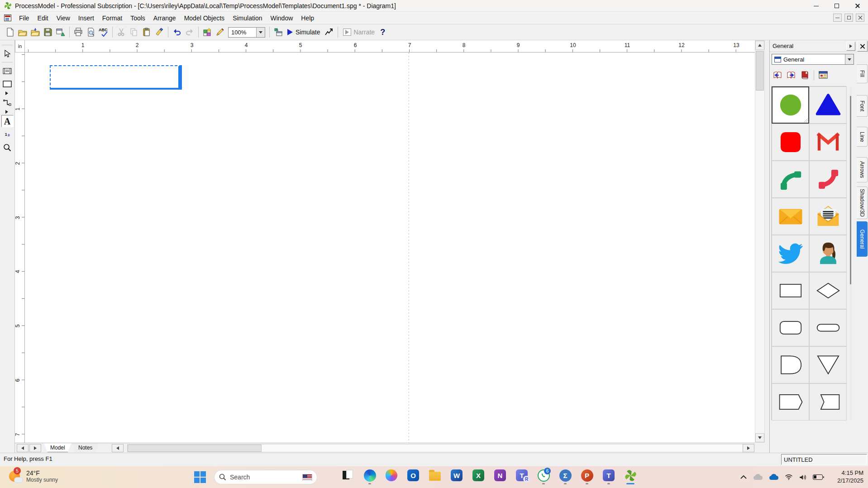 The image size is (868, 488). I want to click on gallery-scroll-thumb, so click(851, 190).